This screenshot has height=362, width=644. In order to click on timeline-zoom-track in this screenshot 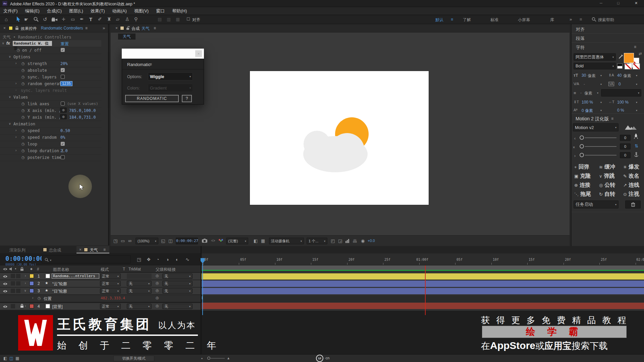, I will do `click(218, 358)`.